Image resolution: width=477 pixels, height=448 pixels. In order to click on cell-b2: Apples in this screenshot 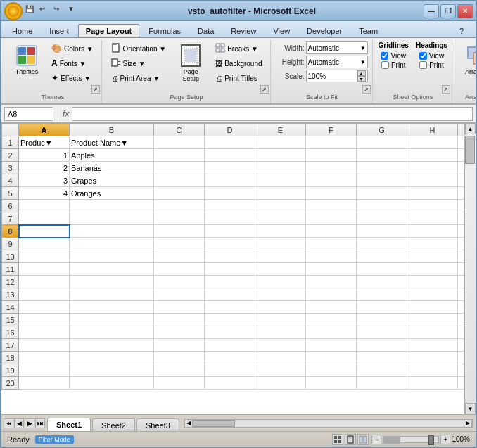, I will do `click(112, 155)`.